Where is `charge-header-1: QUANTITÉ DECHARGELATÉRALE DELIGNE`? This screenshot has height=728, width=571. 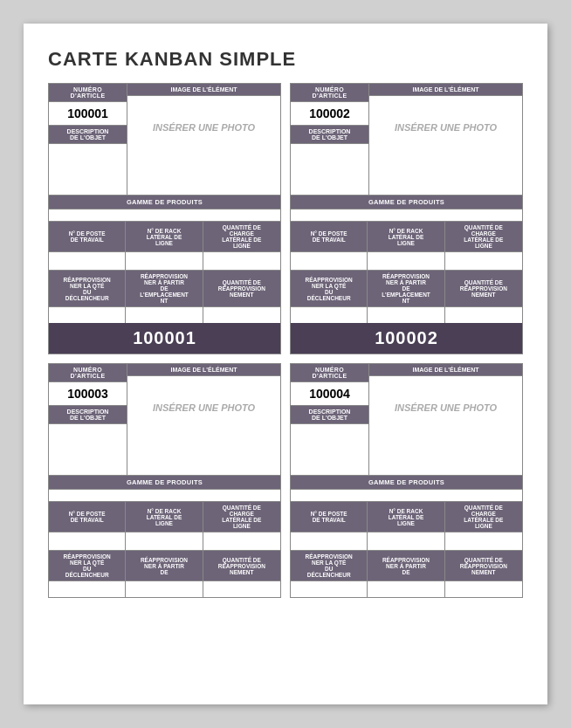 charge-header-1: QUANTITÉ DECHARGELATÉRALE DELIGNE is located at coordinates (242, 237).